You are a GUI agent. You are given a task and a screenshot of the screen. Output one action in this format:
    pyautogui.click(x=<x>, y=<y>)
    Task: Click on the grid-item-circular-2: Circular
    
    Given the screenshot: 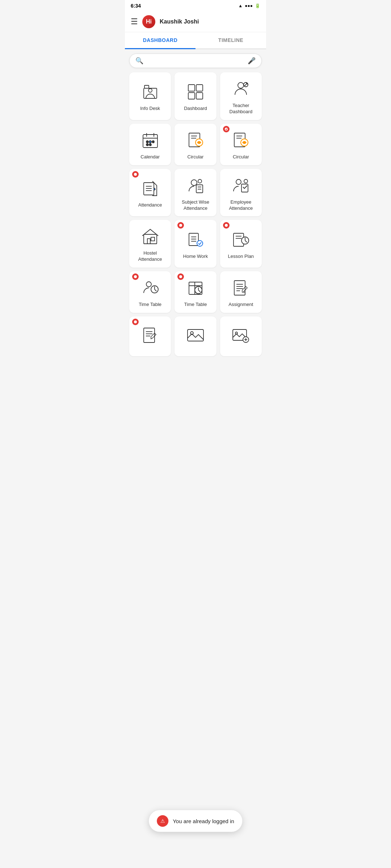 What is the action you would take?
    pyautogui.click(x=241, y=145)
    